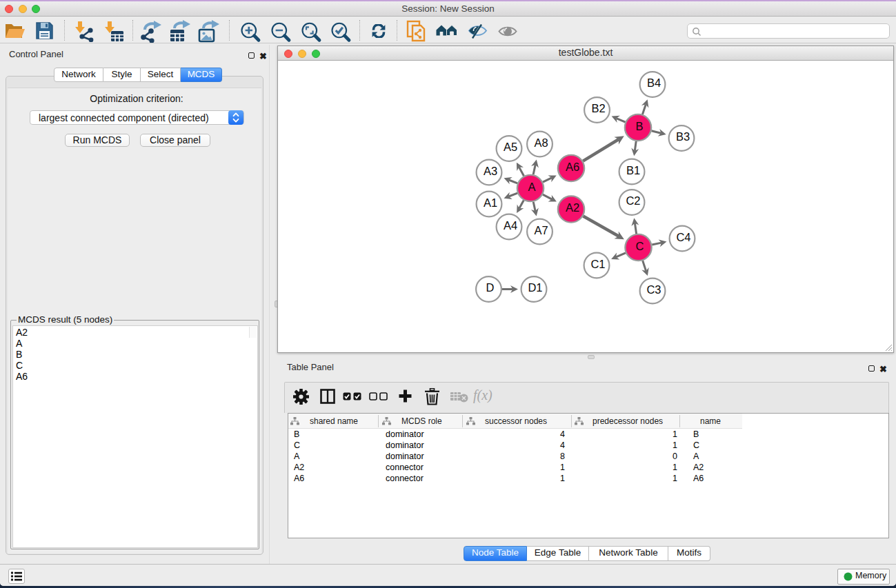 The width and height of the screenshot is (896, 588). What do you see at coordinates (654, 83) in the screenshot?
I see `svg-text: B4` at bounding box center [654, 83].